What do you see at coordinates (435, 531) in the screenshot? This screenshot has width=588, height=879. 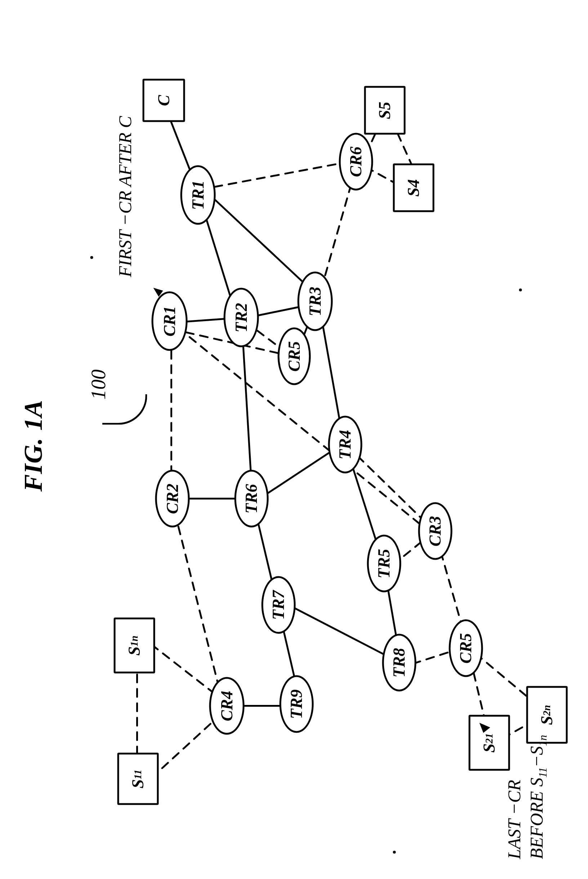 I see `node-cr3: CR3` at bounding box center [435, 531].